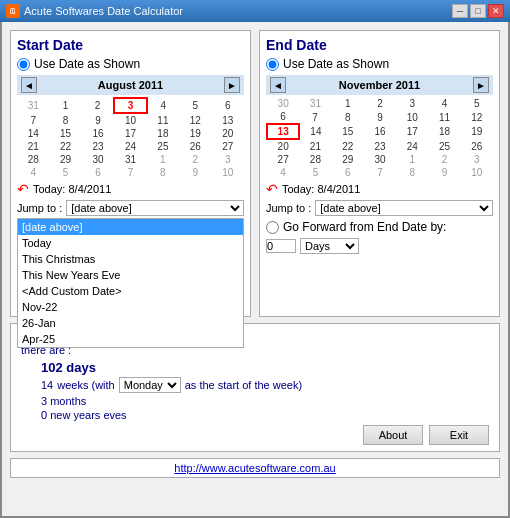  I want to click on exit-button: Exit, so click(459, 435).